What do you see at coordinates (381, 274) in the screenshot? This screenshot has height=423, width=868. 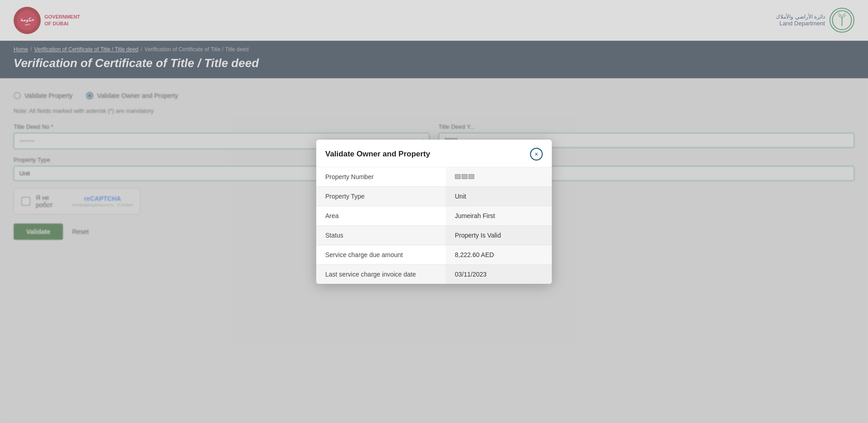 I see `table-cell-label: Last service charge invoice date` at bounding box center [381, 274].